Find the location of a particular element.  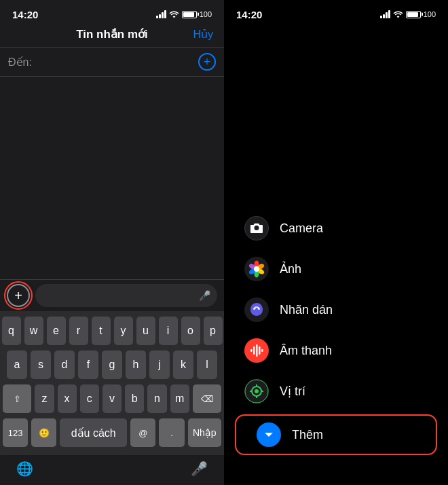

menu-item-more: Thêm is located at coordinates (336, 435).